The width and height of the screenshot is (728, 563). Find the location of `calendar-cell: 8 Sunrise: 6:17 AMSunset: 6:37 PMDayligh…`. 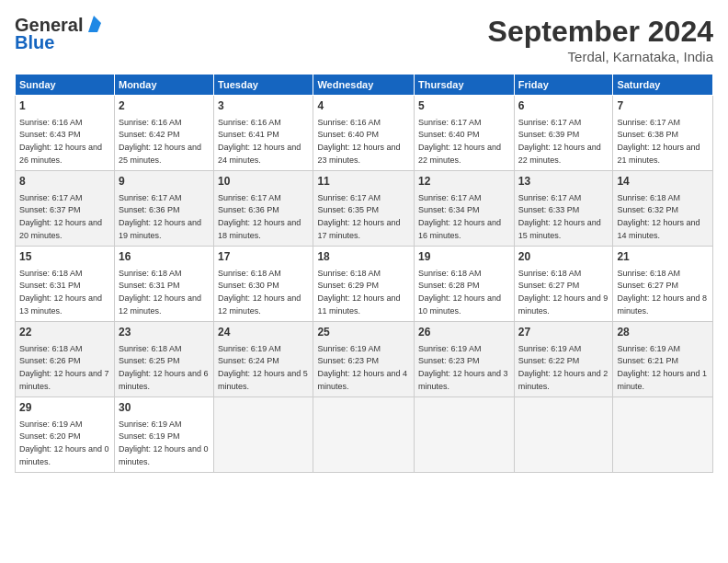

calendar-cell: 8 Sunrise: 6:17 AMSunset: 6:37 PMDayligh… is located at coordinates (65, 209).